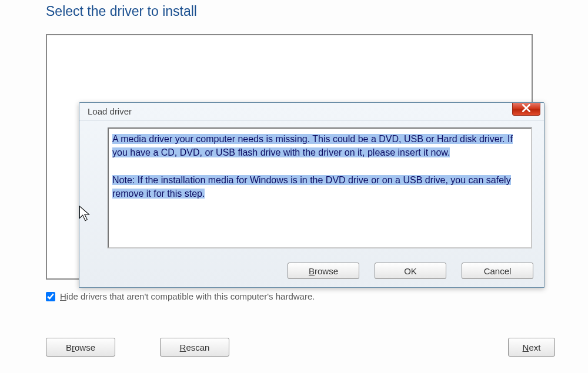 The height and width of the screenshot is (373, 588). What do you see at coordinates (85, 348) in the screenshot?
I see `browse-post: owse` at bounding box center [85, 348].